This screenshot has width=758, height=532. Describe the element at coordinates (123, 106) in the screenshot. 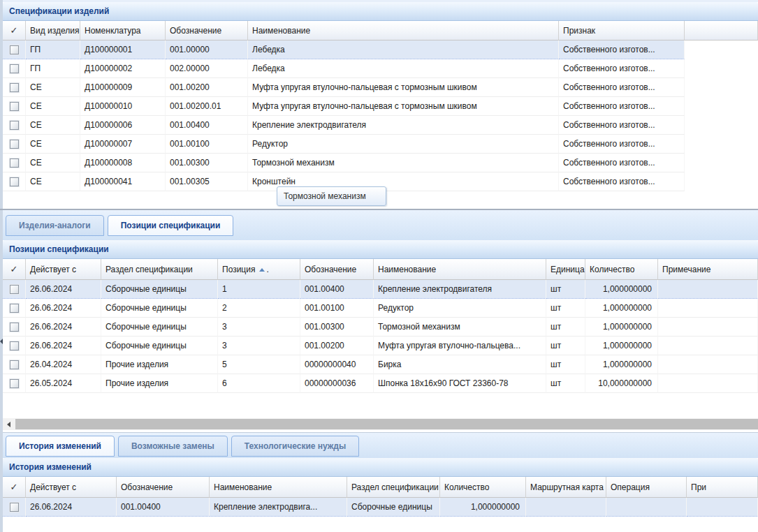

I see `cell-nom: Д100000010` at that location.